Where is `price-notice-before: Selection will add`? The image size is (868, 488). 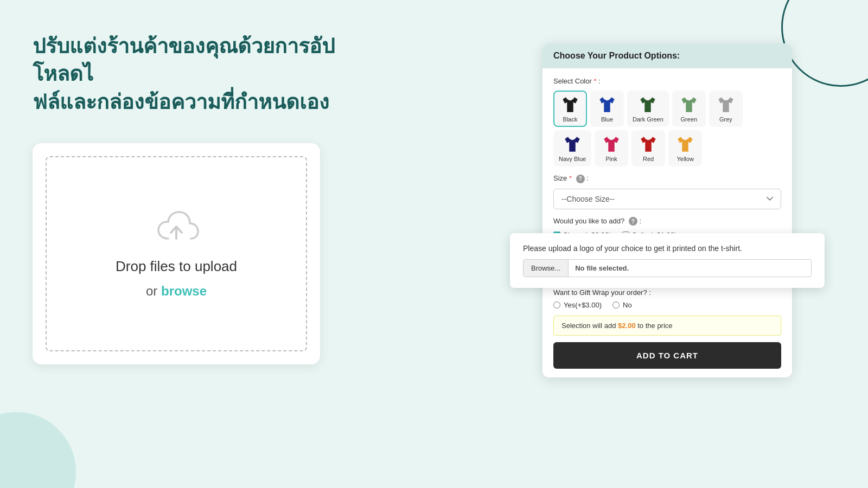
price-notice-before: Selection will add is located at coordinates (589, 325).